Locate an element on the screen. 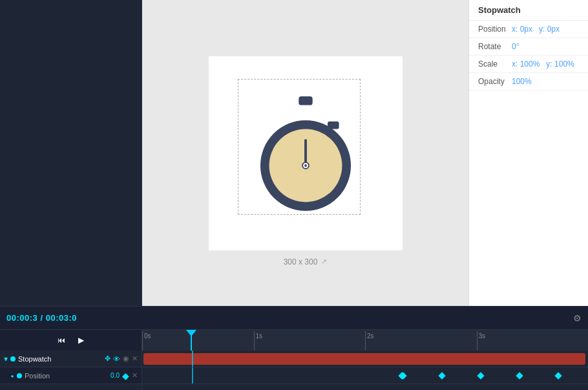 This screenshot has width=588, height=390. track-dot is located at coordinates (13, 359).